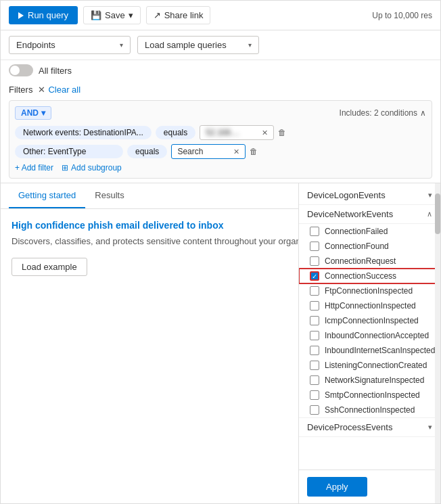 The width and height of the screenshot is (441, 504). I want to click on item-label: IcmpConnectionInspected, so click(372, 321).